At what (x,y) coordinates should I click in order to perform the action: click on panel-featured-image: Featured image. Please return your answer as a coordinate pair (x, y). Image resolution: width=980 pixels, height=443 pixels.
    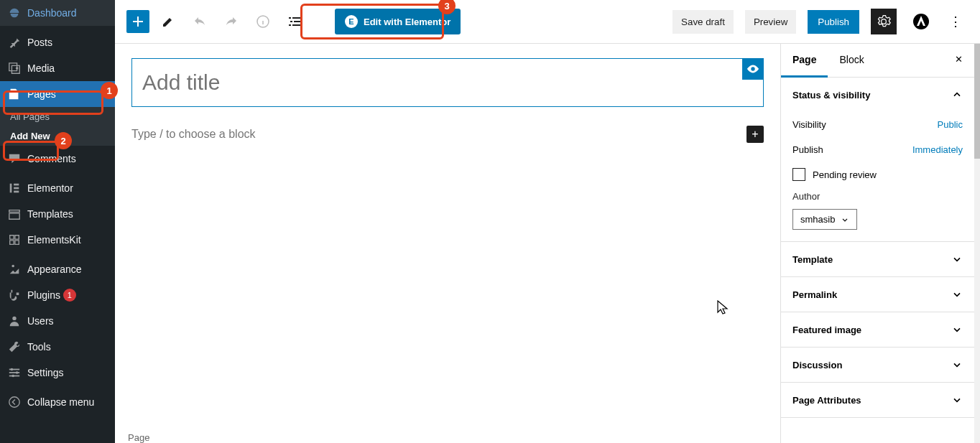
    Looking at the image, I should click on (878, 330).